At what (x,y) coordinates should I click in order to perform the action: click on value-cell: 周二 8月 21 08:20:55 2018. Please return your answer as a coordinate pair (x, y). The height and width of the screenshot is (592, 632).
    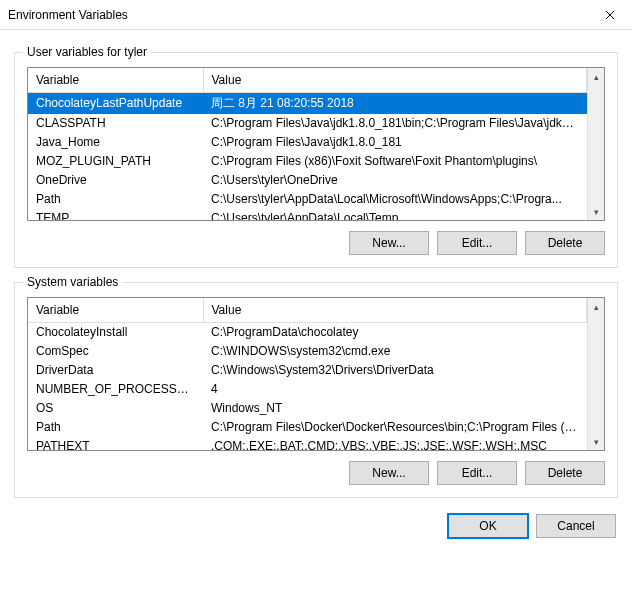
    Looking at the image, I should click on (395, 103).